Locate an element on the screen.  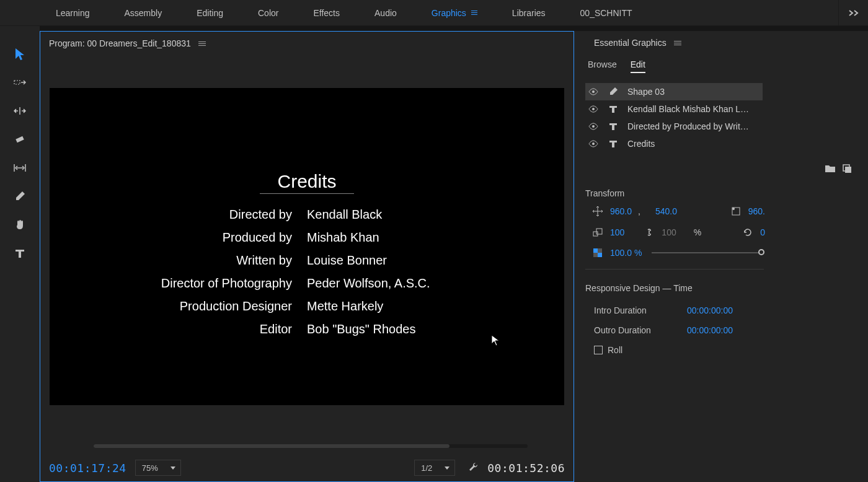
anchor-icon is located at coordinates (736, 211).